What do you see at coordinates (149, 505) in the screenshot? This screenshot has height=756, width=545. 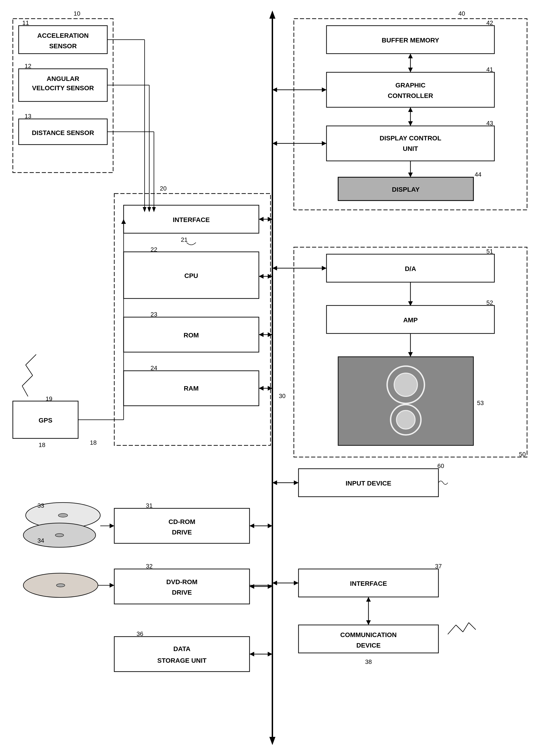 I see `cd-rom-ref: 31` at bounding box center [149, 505].